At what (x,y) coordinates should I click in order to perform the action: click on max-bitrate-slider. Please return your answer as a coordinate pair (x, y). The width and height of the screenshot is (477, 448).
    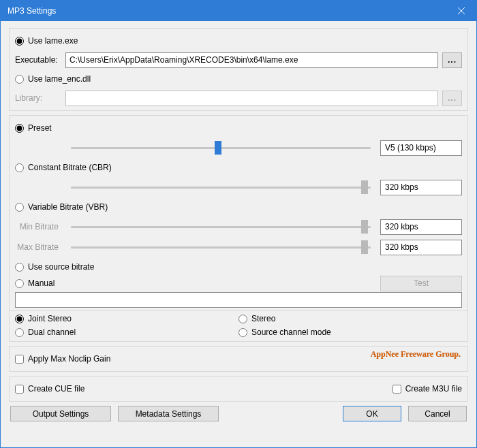
    Looking at the image, I should click on (221, 247).